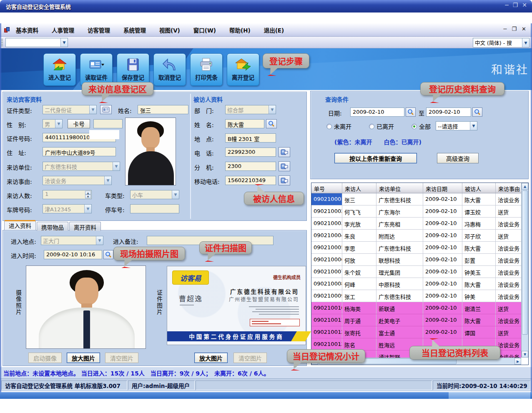 Image resolution: width=532 pixels, height=413 pixels. What do you see at coordinates (479, 188) in the screenshot?
I see `column-header-5: 被访人` at bounding box center [479, 188].